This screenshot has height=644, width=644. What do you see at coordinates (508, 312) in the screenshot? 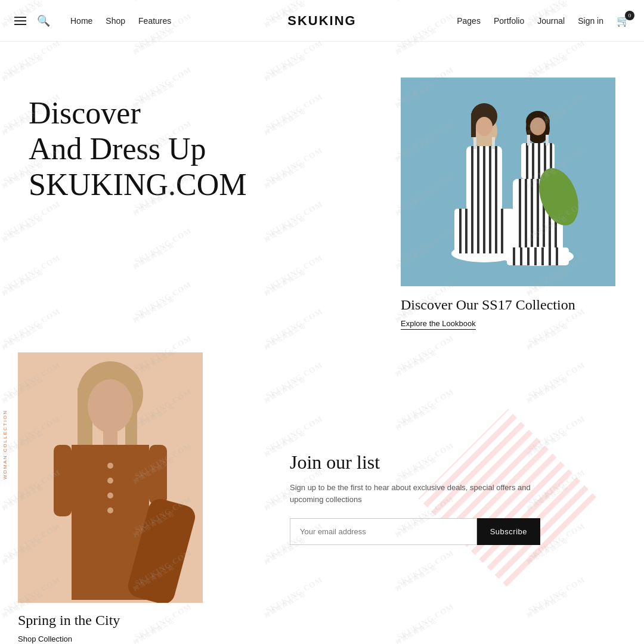
I see `collection-text: Discover Our SS17 Collection Explore the…` at bounding box center [508, 312].